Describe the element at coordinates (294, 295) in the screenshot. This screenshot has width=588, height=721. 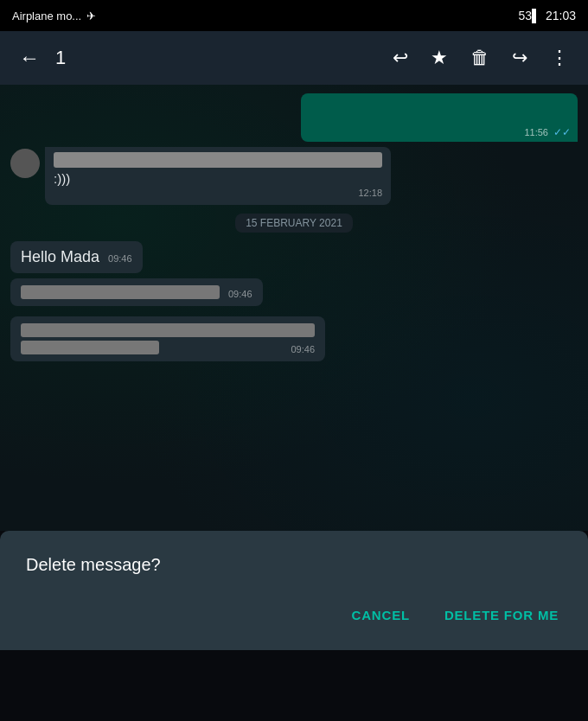
I see `message-redacted-1: 09:46` at that location.